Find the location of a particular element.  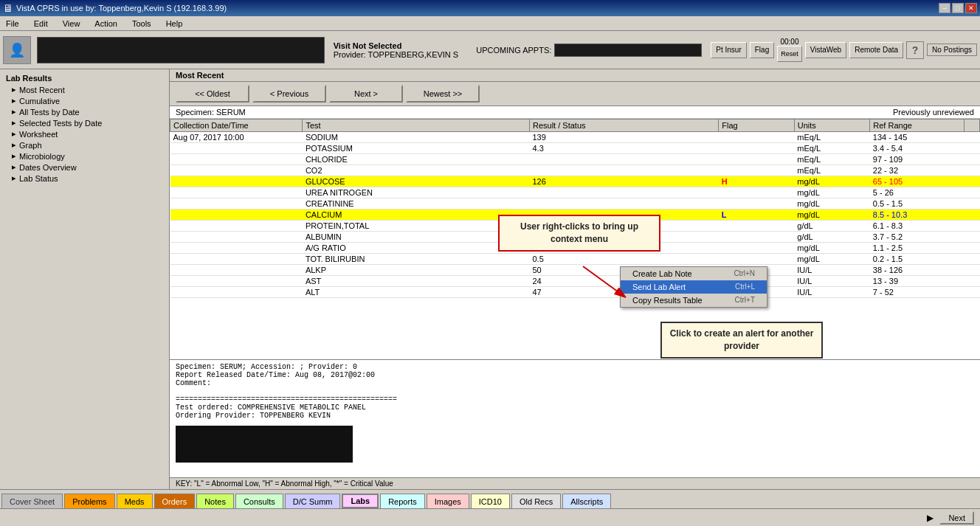

upcoming-appts: UPCOMING APPTS: is located at coordinates (589, 50).